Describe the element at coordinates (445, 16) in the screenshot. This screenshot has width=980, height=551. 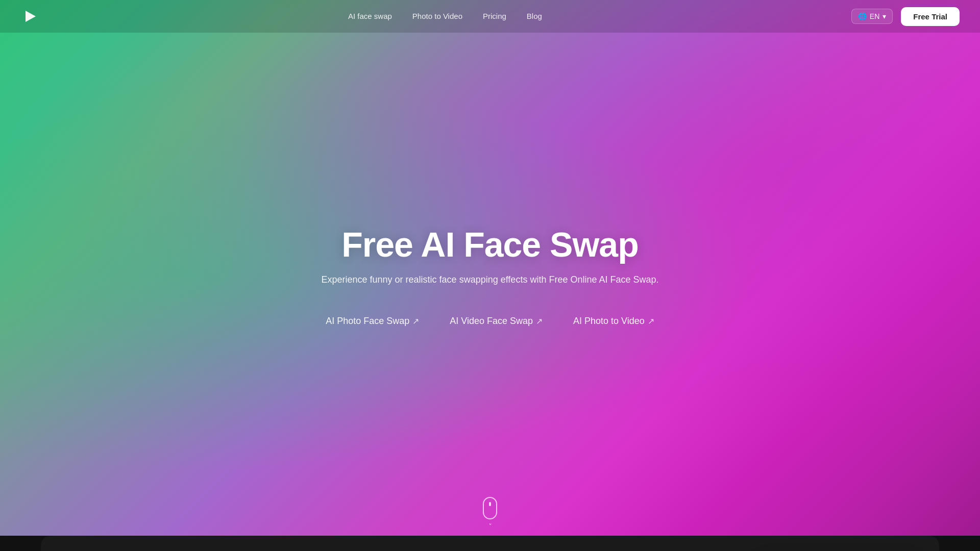
I see `nav-links: AI face swap Photo to Video Pricing Blog` at that location.